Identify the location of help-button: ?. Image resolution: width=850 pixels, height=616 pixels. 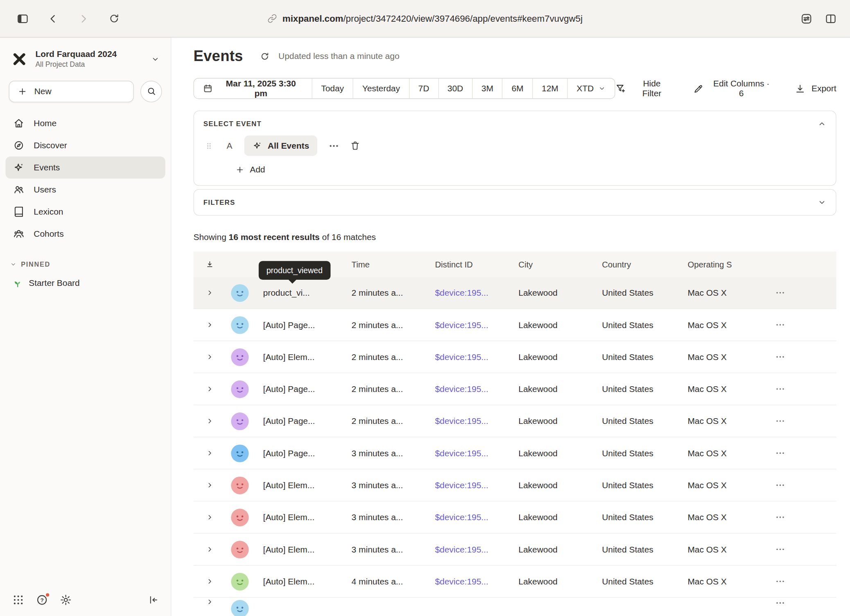
(42, 600).